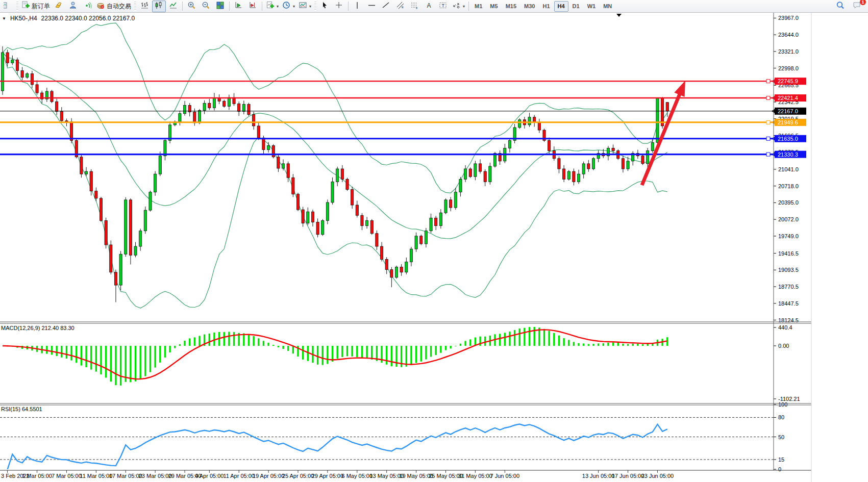 The width and height of the screenshot is (868, 482). What do you see at coordinates (857, 6) in the screenshot?
I see `notifications-button: 1` at bounding box center [857, 6].